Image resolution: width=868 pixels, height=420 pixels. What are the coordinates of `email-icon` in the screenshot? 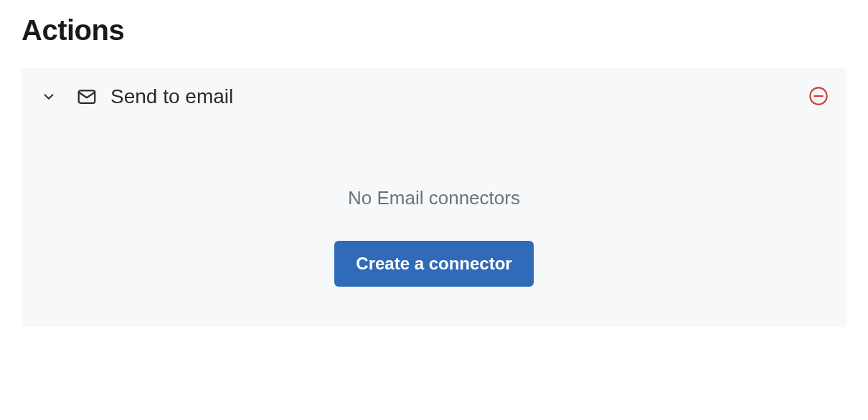 It's located at (87, 97).